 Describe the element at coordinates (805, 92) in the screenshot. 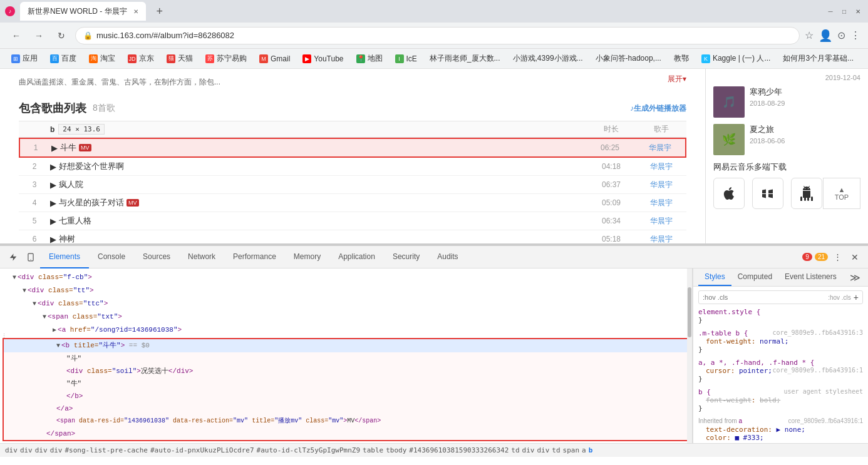

I see `album-title: 寒鸦少年` at that location.